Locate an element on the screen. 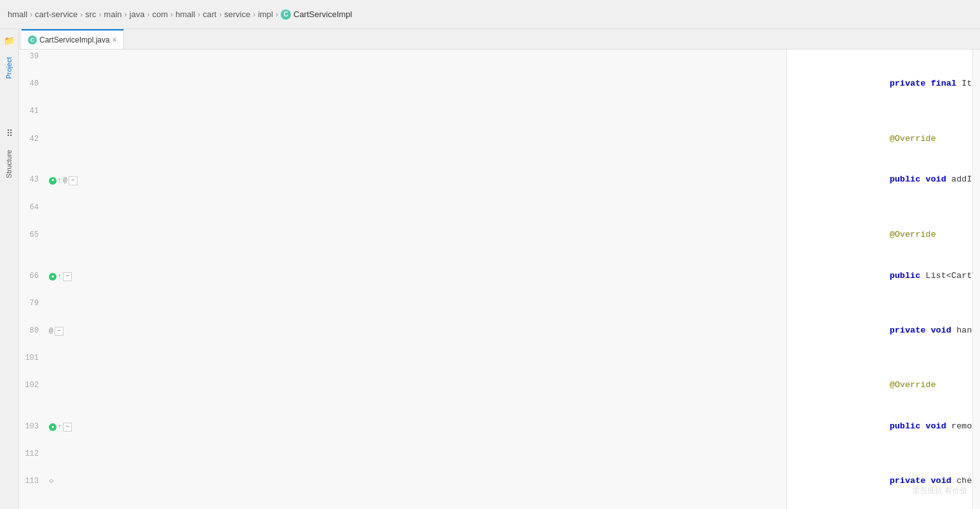  breadcrumb-item-hmall2: hmall is located at coordinates (185, 14).